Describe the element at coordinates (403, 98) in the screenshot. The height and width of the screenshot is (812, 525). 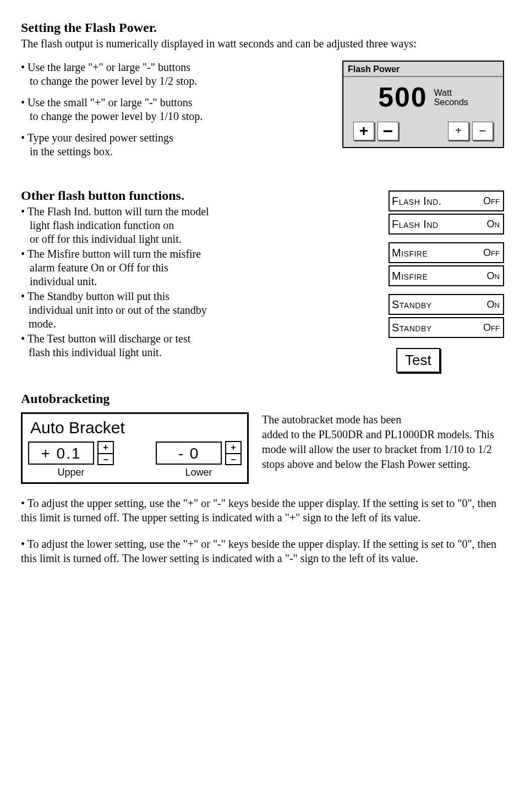
I see `flash-power-value: 500` at that location.